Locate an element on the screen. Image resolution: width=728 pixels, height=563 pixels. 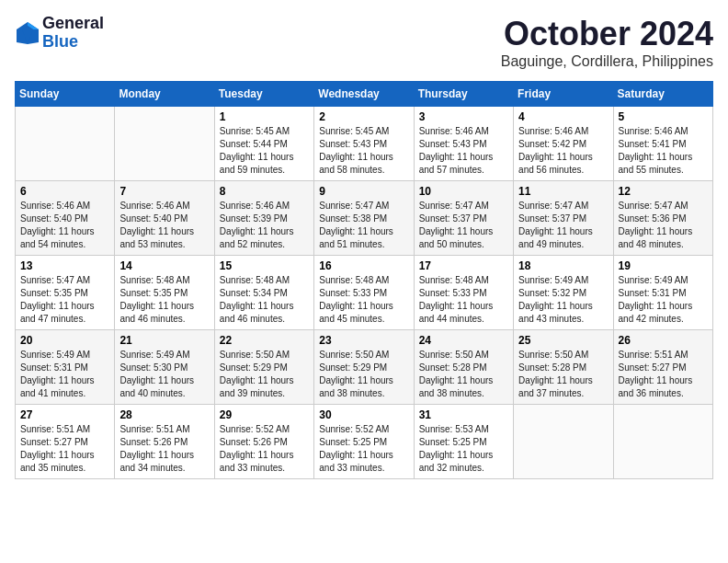
day-number: 12 is located at coordinates (664, 191).